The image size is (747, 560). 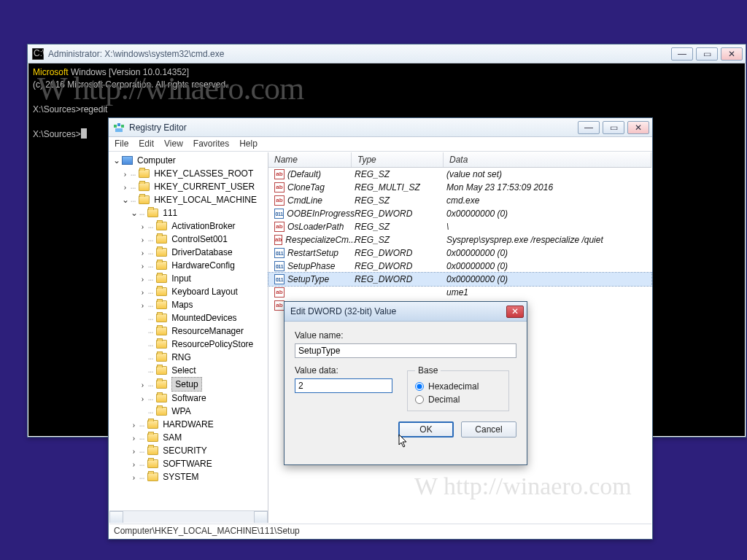 I want to click on value-name: CloneTag, so click(x=306, y=187).